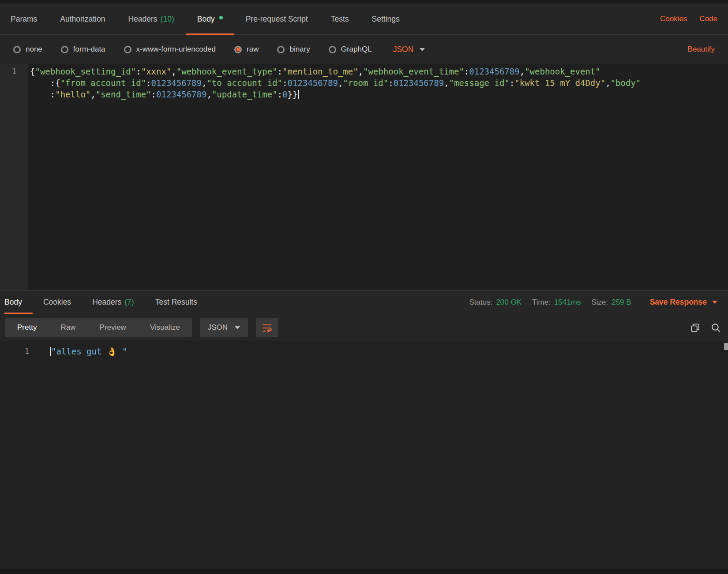 This screenshot has width=728, height=574. Describe the element at coordinates (716, 328) in the screenshot. I see `search-response-button` at that location.